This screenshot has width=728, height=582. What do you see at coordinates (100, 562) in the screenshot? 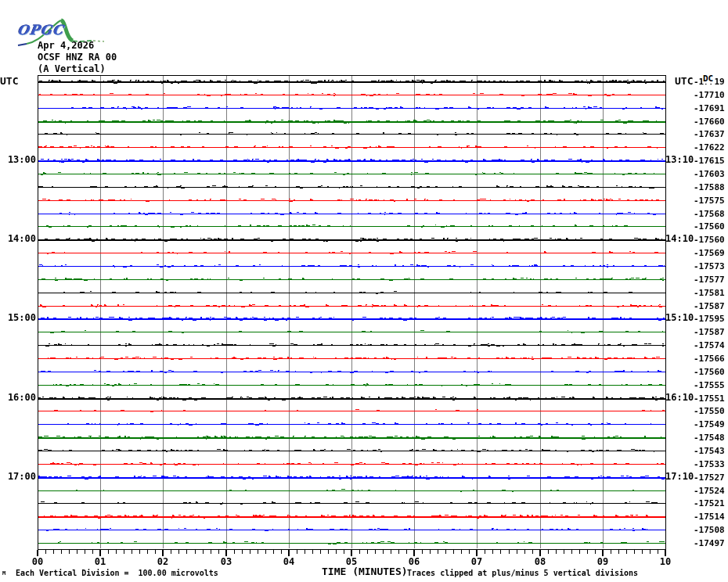
I see `x-tick-label: 01` at bounding box center [100, 562].